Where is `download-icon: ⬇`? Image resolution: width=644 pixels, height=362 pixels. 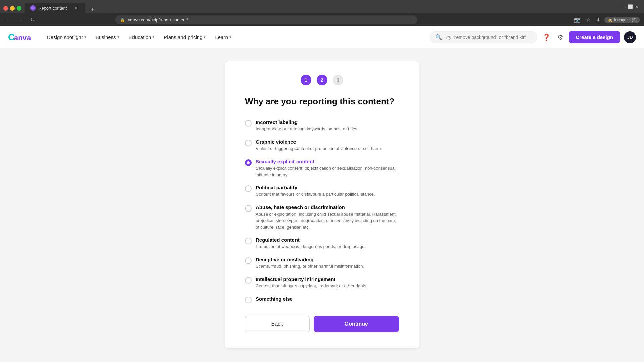
download-icon: ⬇ is located at coordinates (598, 20).